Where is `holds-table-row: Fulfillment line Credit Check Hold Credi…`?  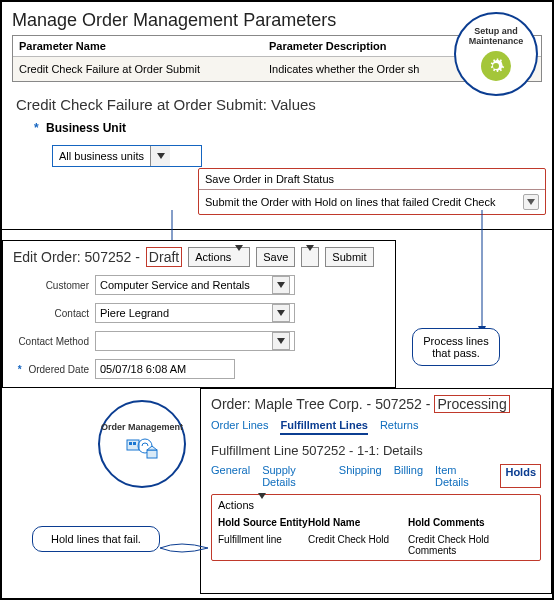
holds-table-row: Fulfillment line Credit Check Hold Credi… is located at coordinates (376, 545).